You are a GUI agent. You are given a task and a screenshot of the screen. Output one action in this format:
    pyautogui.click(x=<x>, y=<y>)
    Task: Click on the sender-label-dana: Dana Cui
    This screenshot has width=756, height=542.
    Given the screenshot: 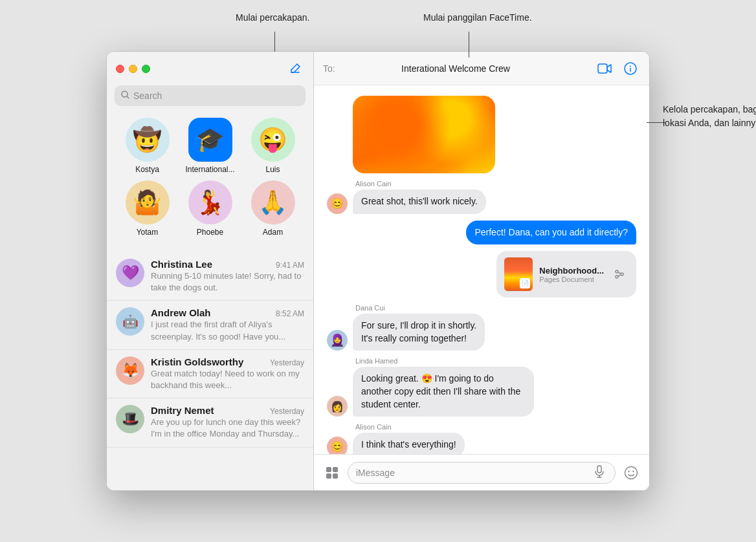 What is the action you would take?
    pyautogui.click(x=496, y=308)
    